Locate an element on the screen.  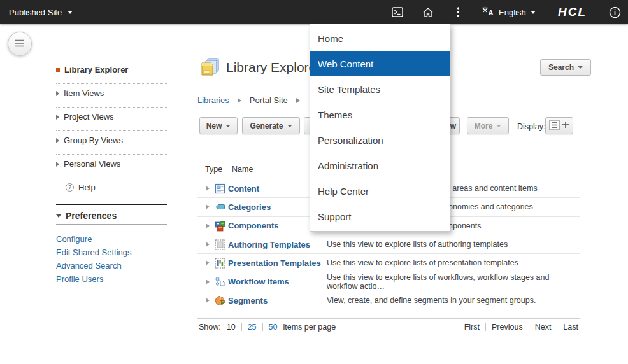
new-button: New is located at coordinates (218, 126).